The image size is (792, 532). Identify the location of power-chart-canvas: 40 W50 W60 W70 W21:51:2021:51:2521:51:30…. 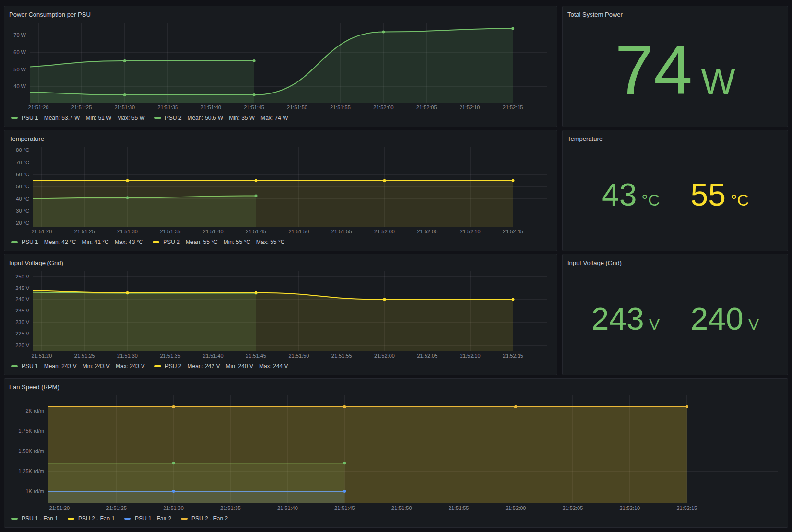
(281, 66).